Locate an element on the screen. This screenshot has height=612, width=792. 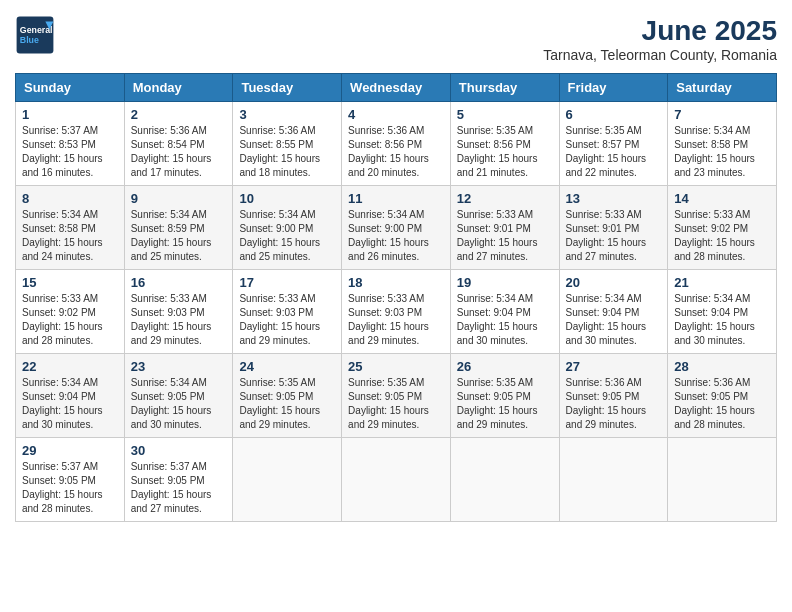
table-cell: 17Sunrise: 5:33 AMSunset: 9:03 PMDayligh… is located at coordinates (288, 312).